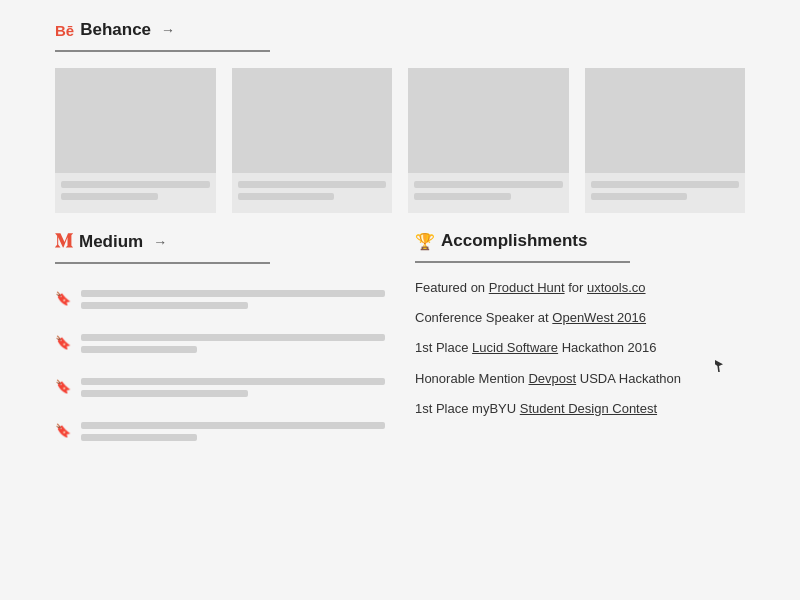 The image size is (800, 600). I want to click on product-hunt-link: Product Hunt, so click(527, 288).